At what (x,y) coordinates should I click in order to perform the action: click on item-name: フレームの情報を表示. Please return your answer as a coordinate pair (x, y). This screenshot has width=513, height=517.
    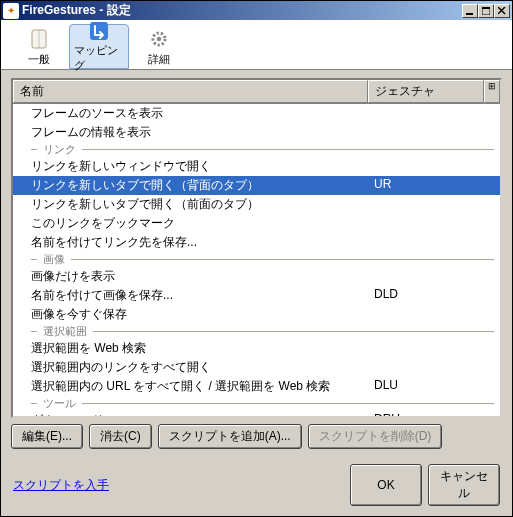
    Looking at the image, I should click on (190, 132).